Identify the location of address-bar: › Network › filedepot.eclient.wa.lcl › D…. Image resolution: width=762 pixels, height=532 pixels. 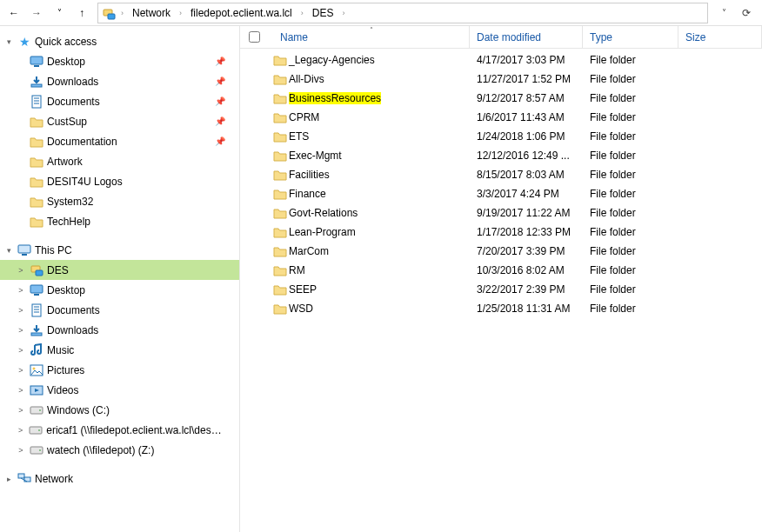
(403, 13).